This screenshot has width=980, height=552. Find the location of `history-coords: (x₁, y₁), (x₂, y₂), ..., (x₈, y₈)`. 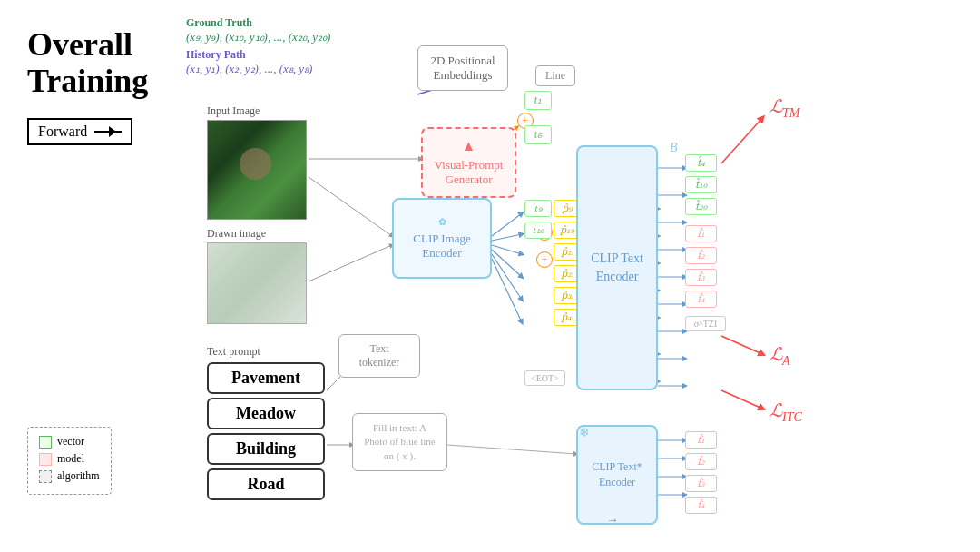

history-coords: (x₁, y₁), (x₂, y₂), ..., (x₈, y₈) is located at coordinates (258, 69).